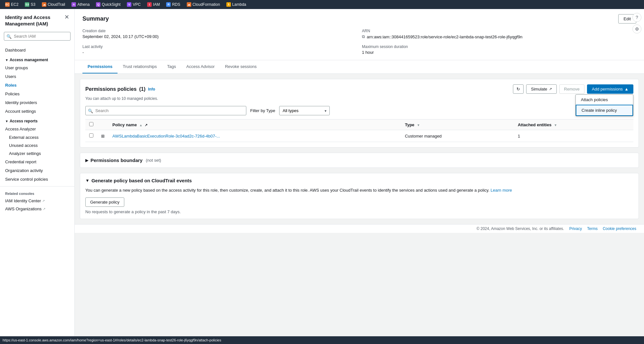  Describe the element at coordinates (166, 111) in the screenshot. I see `policy-search-input` at that location.